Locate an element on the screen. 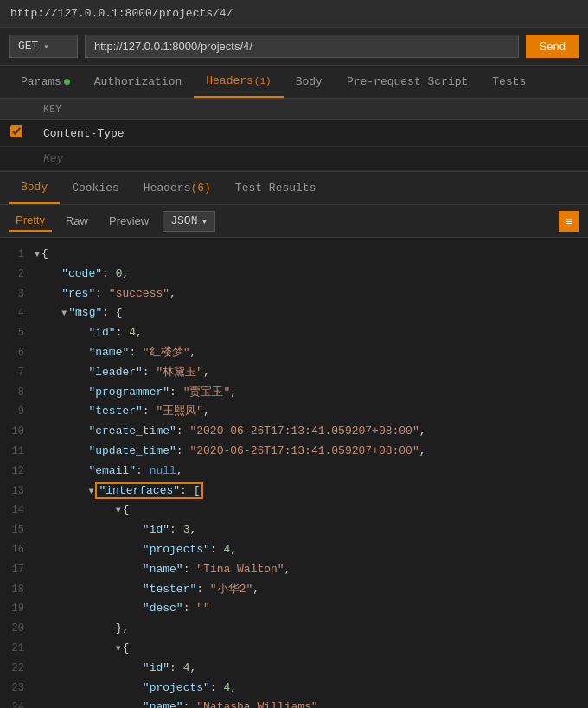  title-url: http://127.0.0.1:8000/projects/4/ is located at coordinates (121, 14).